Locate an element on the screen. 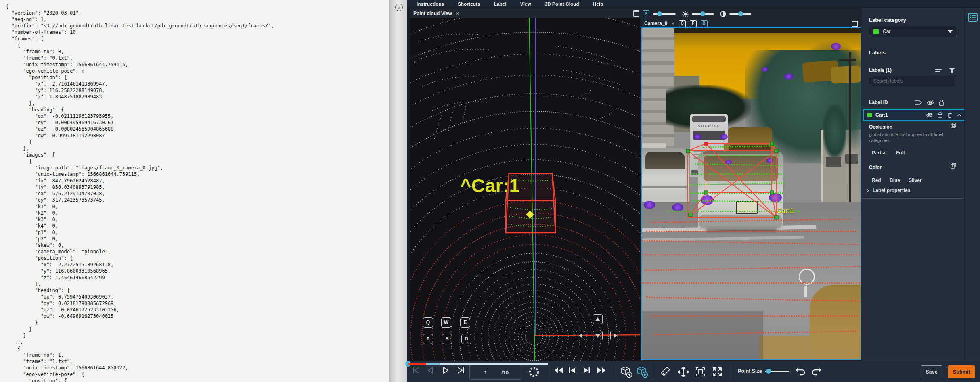  undo-button is located at coordinates (800, 372).